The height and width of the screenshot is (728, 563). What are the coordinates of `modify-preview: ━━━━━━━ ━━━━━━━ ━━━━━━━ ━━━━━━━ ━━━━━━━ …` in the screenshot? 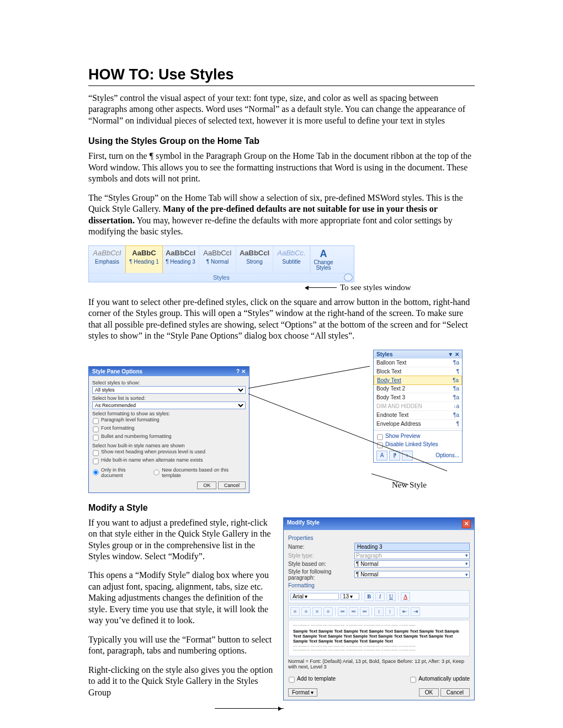 It's located at (379, 639).